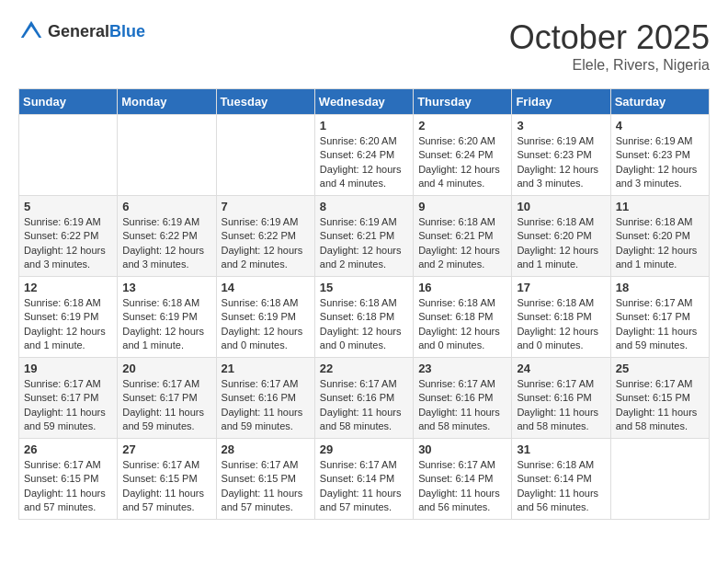  I want to click on day-number: 9, so click(462, 206).